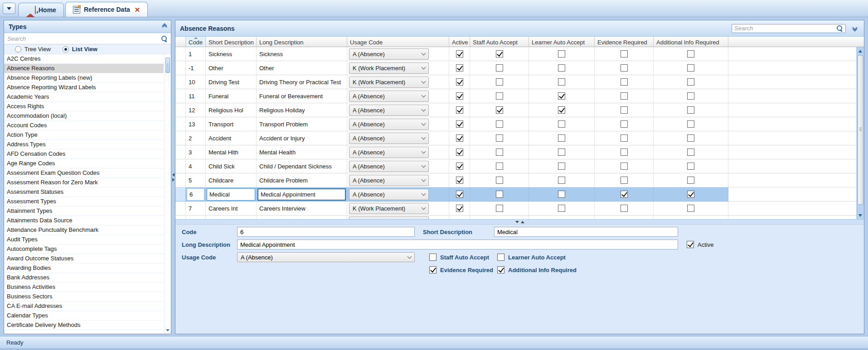 The width and height of the screenshot is (868, 350). Describe the element at coordinates (231, 167) in the screenshot. I see `cell-short-description: Child Sick` at that location.